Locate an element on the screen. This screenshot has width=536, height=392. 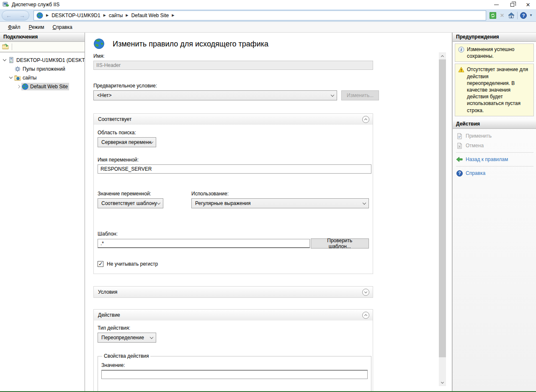
breadcrumb-item-server: DESKTOP-U1MK9D1 is located at coordinates (76, 15).